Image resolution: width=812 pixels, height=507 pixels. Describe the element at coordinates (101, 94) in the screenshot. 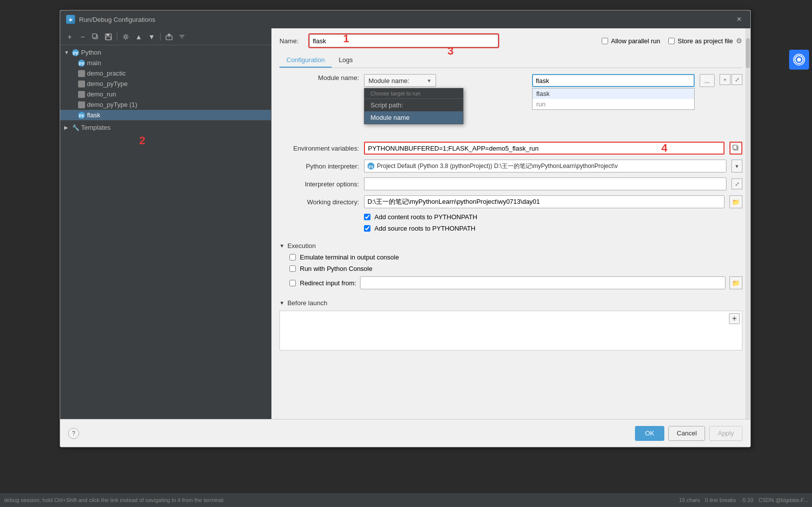

I see `tree-item-label: demo_run` at that location.